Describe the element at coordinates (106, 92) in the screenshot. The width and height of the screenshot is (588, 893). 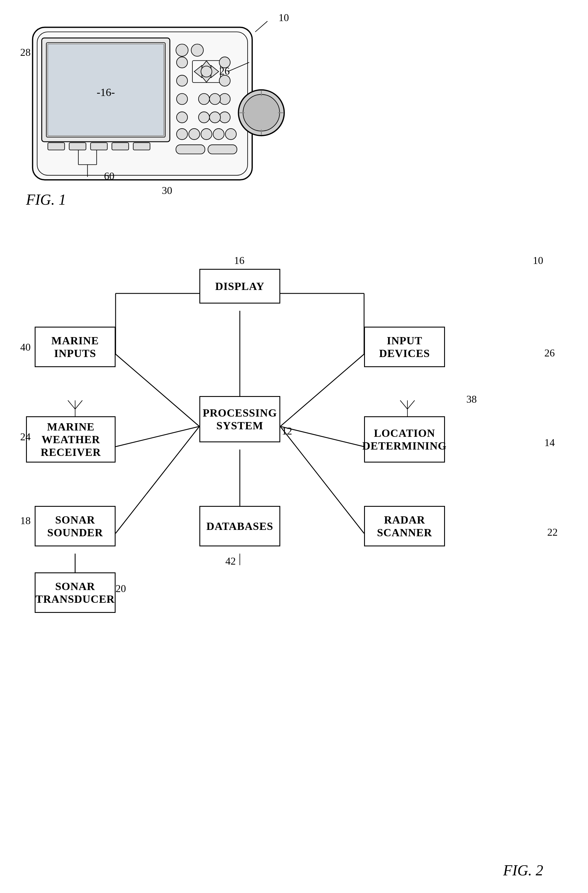
I see `svg-text: -16-` at that location.